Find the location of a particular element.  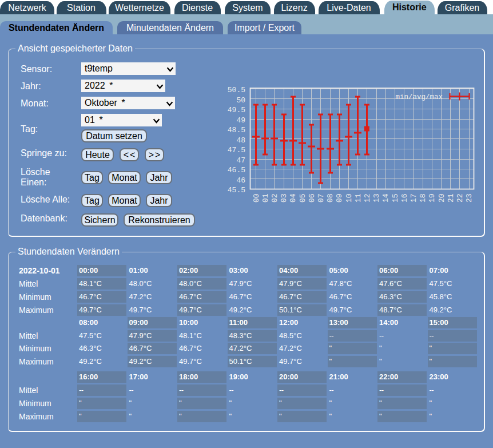

svg-text: 03 is located at coordinates (284, 198).